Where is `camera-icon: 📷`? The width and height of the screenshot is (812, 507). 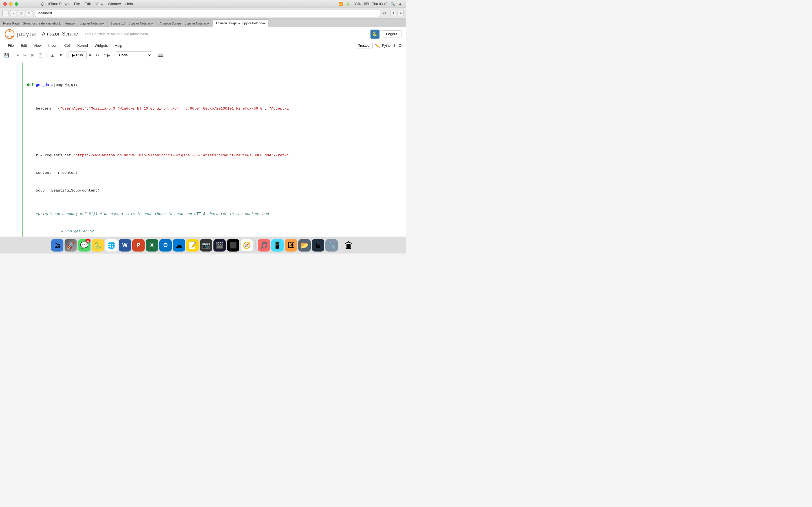
camera-icon: 📷 is located at coordinates (206, 245).